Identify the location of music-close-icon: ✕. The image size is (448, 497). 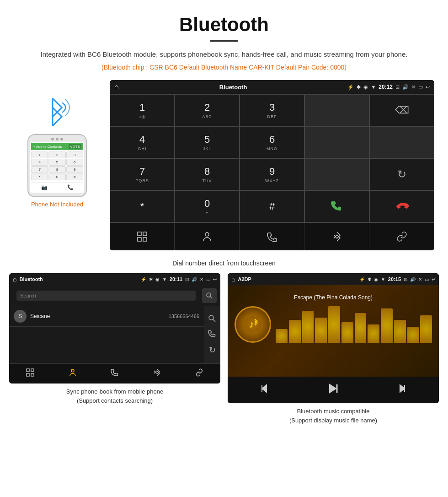
(420, 279).